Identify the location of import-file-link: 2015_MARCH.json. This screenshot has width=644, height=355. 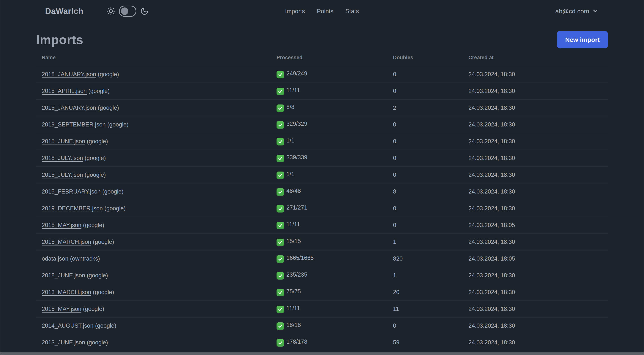
(66, 242).